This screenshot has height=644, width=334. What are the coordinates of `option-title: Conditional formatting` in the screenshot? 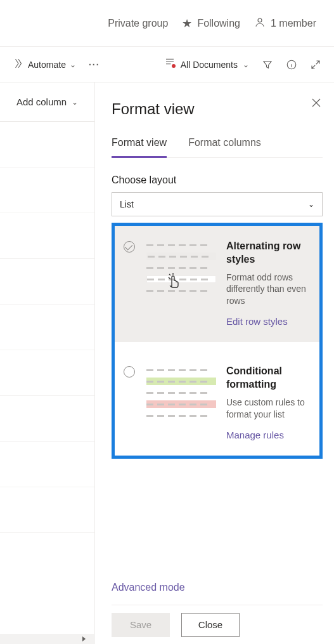 It's located at (269, 378).